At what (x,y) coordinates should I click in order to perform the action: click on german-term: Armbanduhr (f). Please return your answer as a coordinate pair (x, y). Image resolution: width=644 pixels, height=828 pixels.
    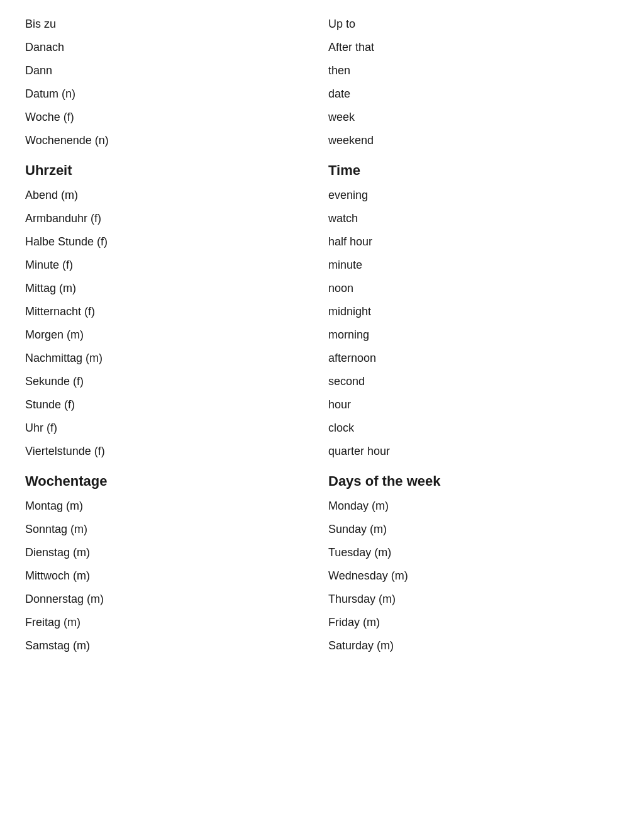
    Looking at the image, I should click on (170, 219).